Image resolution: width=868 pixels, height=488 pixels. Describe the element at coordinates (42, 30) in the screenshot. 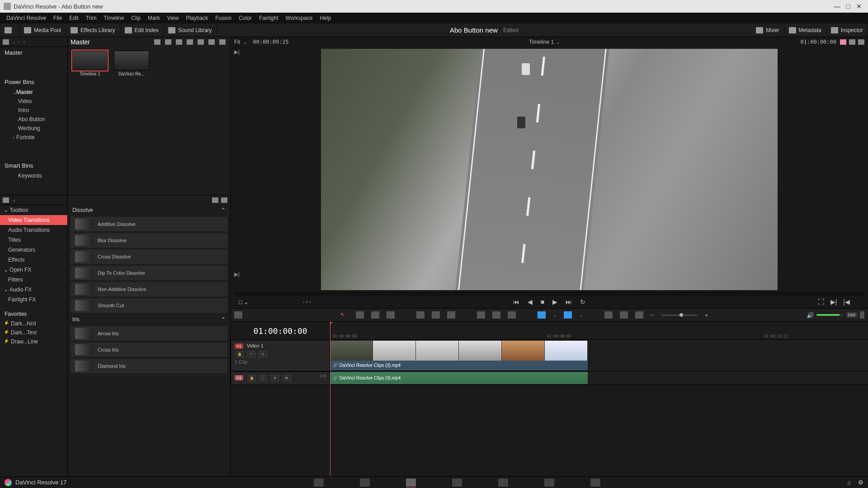

I see `media-pool-toggle: Media Pool` at that location.